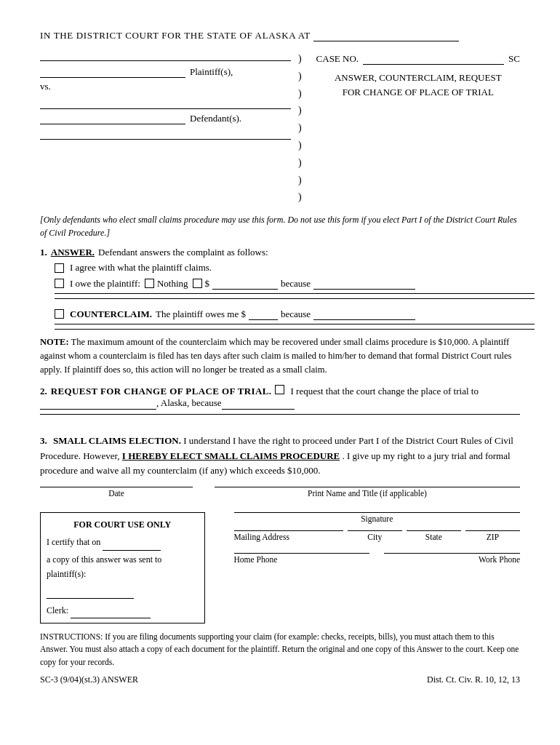  Describe the element at coordinates (289, 537) in the screenshot. I see `mailing-label: Mailing Address` at that location.